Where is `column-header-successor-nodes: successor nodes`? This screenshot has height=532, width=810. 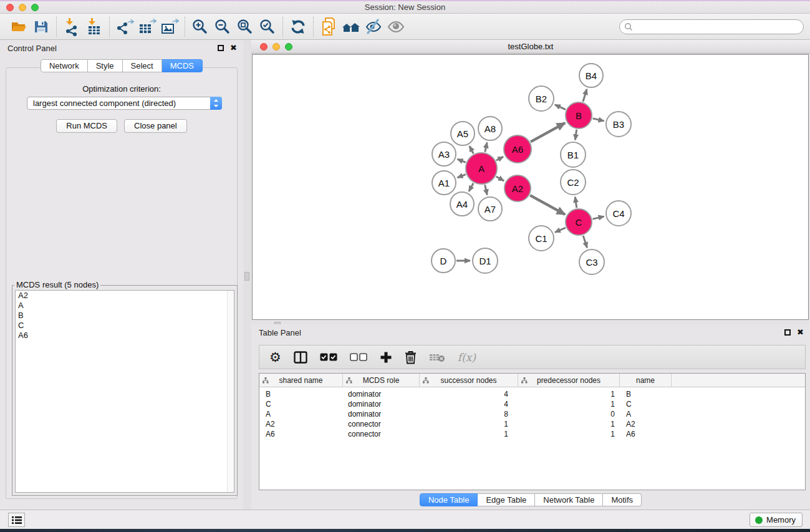
column-header-successor-nodes: successor nodes is located at coordinates (469, 380).